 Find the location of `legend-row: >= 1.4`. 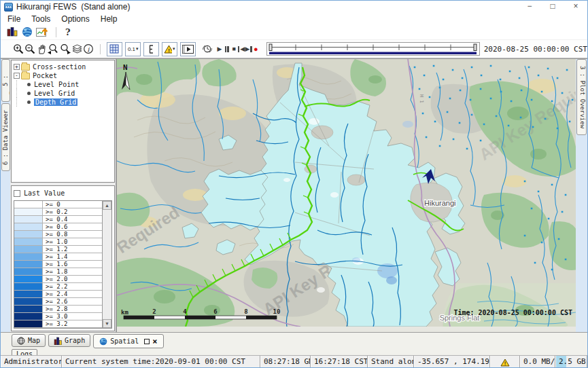

legend-row: >= 1.4 is located at coordinates (58, 257).